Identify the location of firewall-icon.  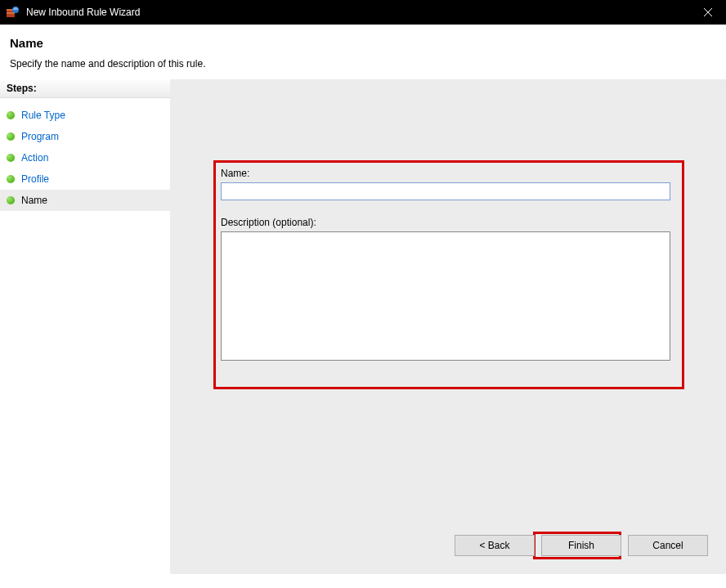
(13, 12).